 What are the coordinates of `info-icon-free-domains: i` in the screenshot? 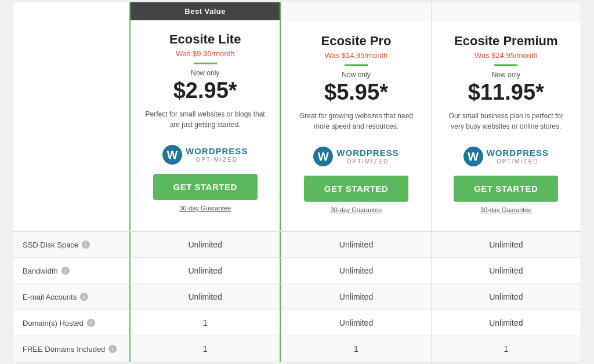 It's located at (113, 349).